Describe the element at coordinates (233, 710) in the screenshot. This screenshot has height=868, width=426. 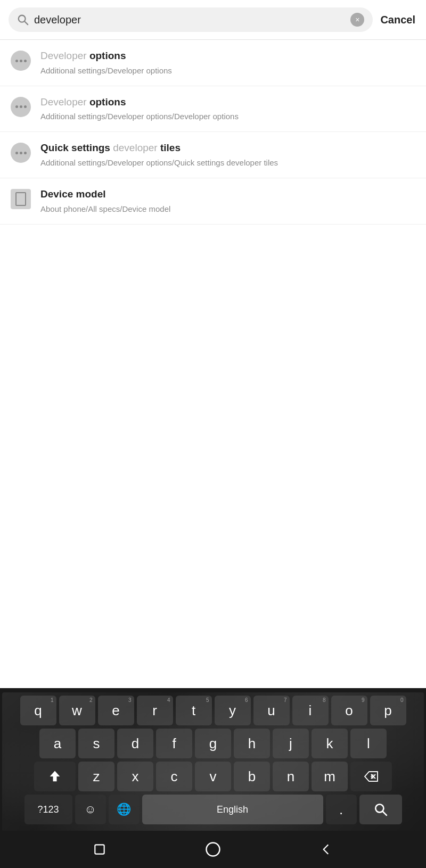
I see `key-y: 6 y` at that location.